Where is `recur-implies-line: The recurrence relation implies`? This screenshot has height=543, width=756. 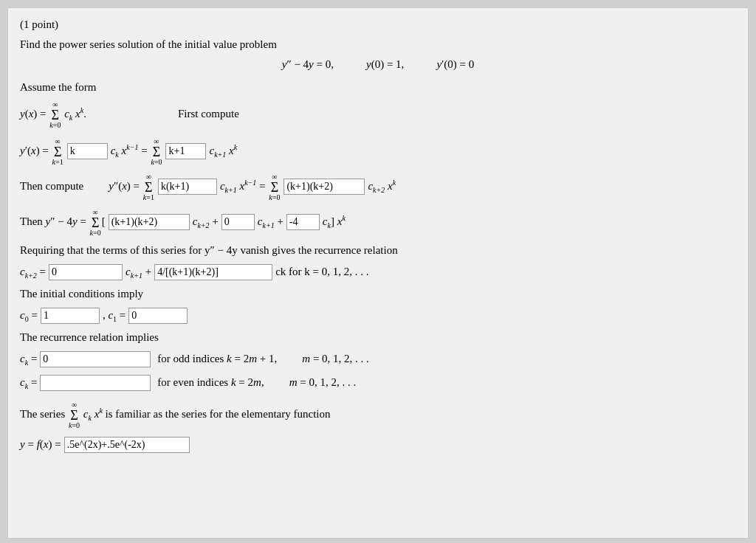 recur-implies-line: The recurrence relation implies is located at coordinates (378, 338).